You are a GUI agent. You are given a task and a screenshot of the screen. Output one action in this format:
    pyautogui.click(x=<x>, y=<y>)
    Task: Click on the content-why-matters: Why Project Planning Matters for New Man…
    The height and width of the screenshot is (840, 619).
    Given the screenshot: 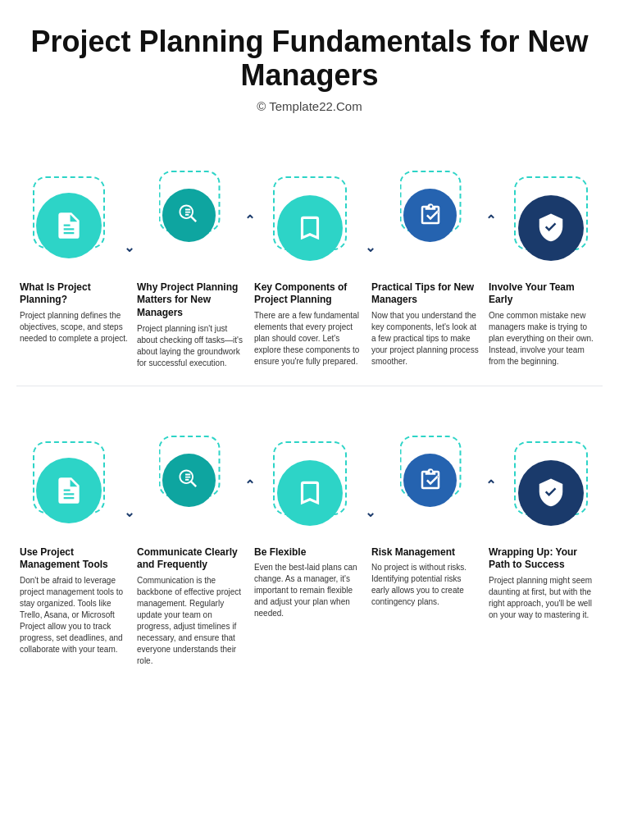 What is the action you would take?
    pyautogui.click(x=192, y=325)
    